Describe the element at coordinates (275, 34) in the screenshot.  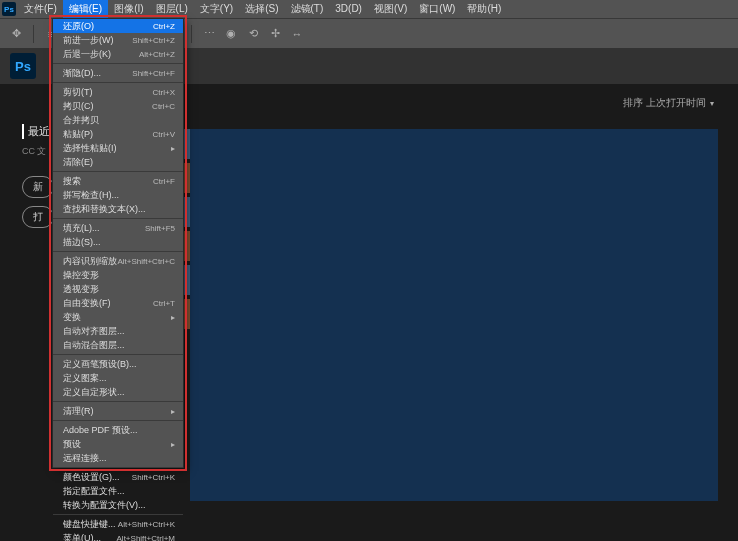
I see `3d-pan-icon: ✢` at that location.